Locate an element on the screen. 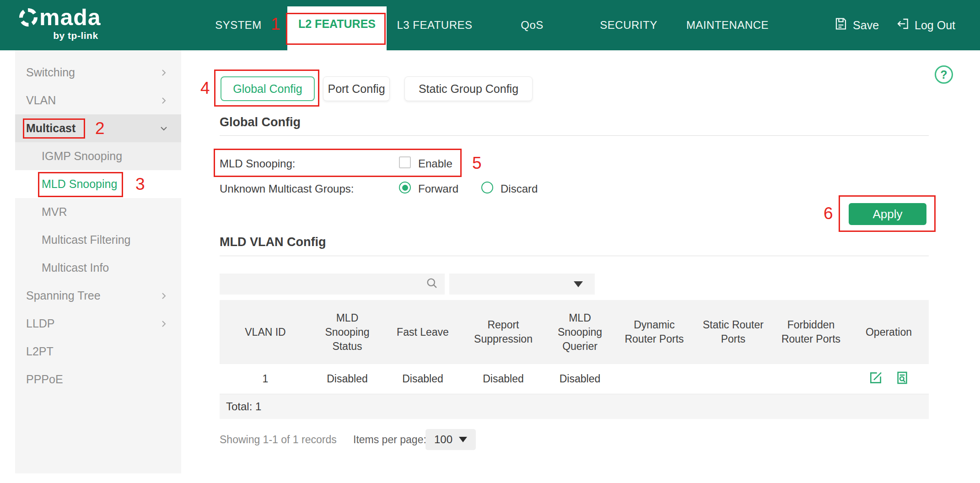  mld-snooping-label: MLD Snooping: is located at coordinates (257, 164).